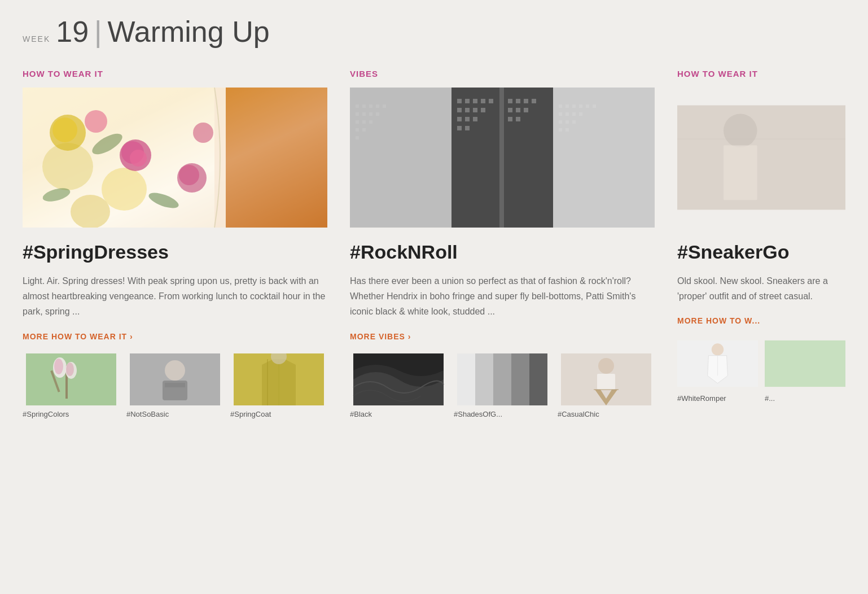  What do you see at coordinates (761, 370) in the screenshot?
I see `thumb-row-col3: #WhiteRomper #...` at bounding box center [761, 370].